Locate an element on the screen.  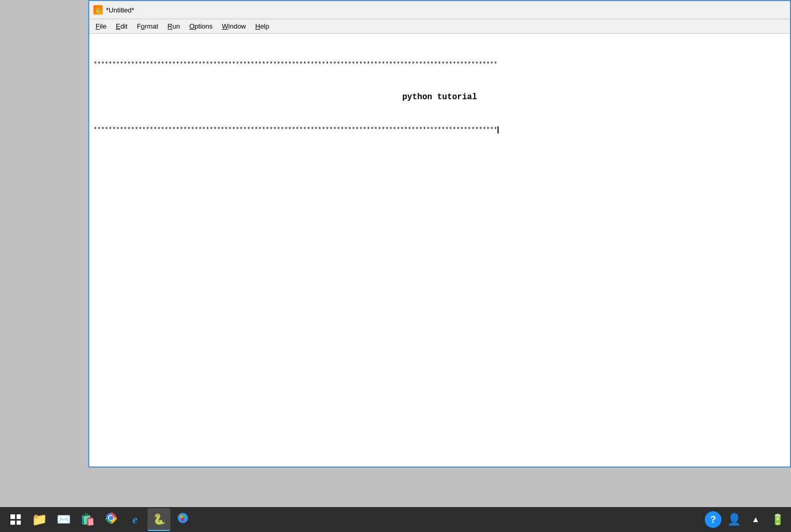
menu-run: Run is located at coordinates (174, 26).